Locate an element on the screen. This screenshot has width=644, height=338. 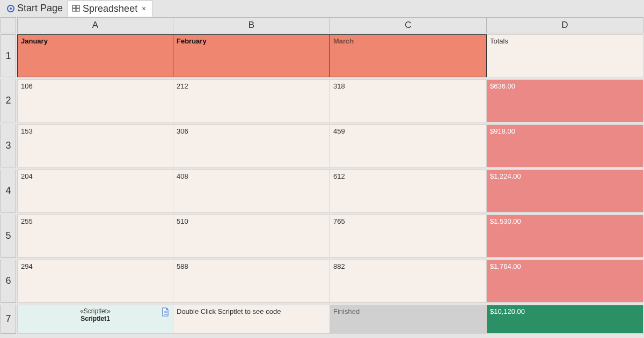
cell-C7: Finished is located at coordinates (408, 319).